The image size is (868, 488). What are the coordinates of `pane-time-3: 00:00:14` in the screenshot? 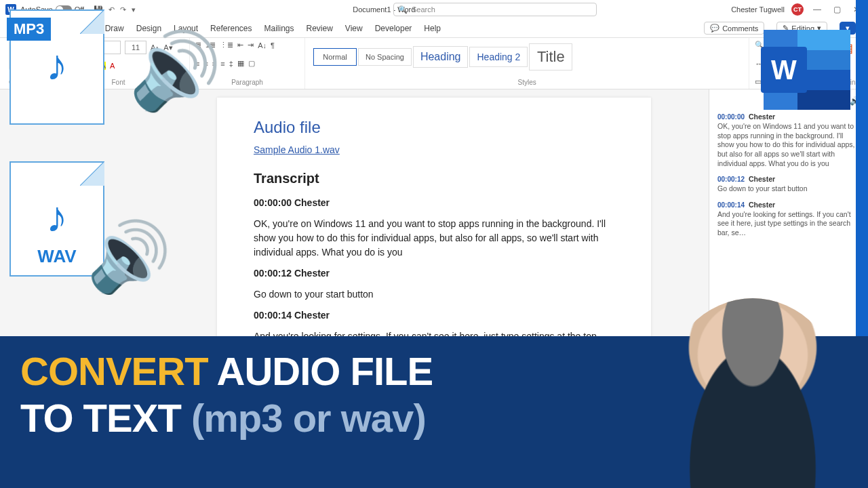 It's located at (731, 205).